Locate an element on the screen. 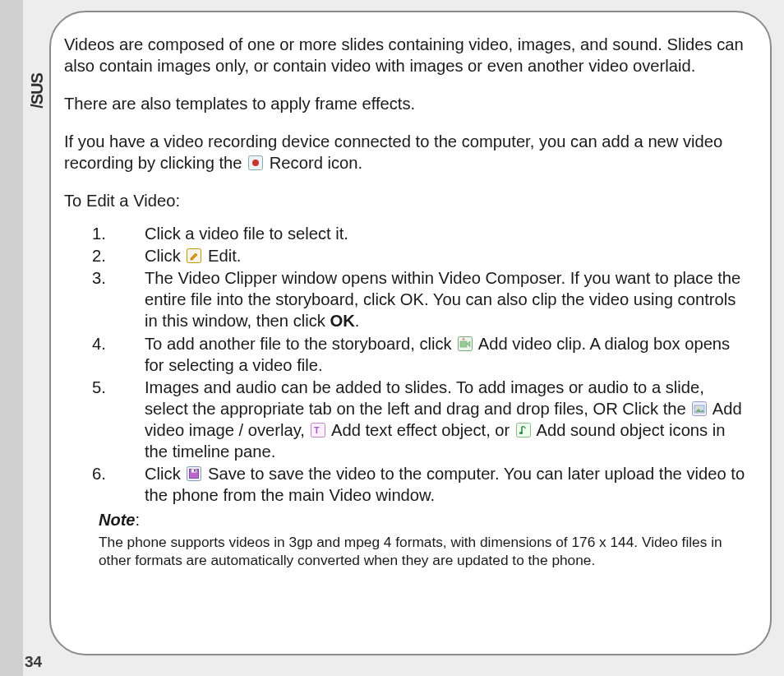 The height and width of the screenshot is (676, 784). list-item: 3. The Video Clipper window opens within… is located at coordinates (421, 299).